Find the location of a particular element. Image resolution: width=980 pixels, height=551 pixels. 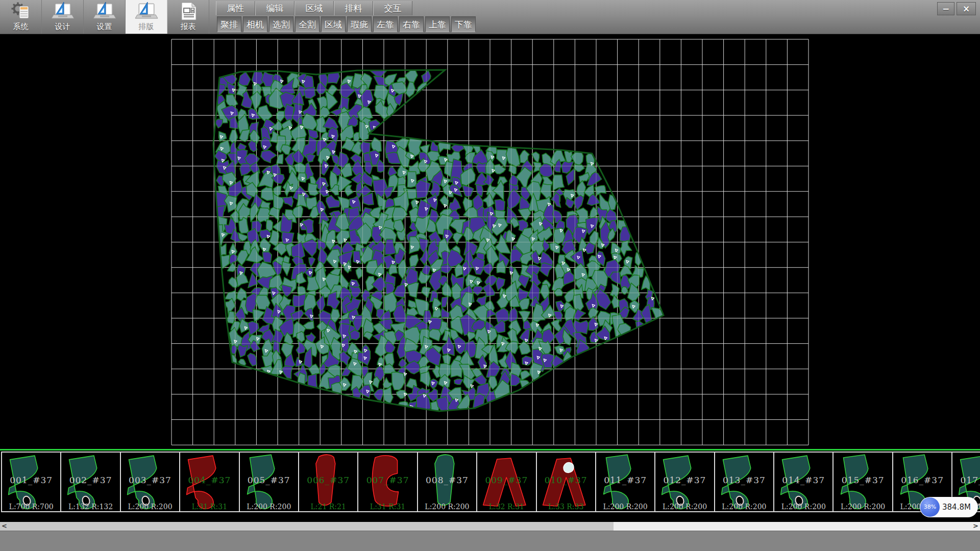

tool-label: 系统 is located at coordinates (21, 27).